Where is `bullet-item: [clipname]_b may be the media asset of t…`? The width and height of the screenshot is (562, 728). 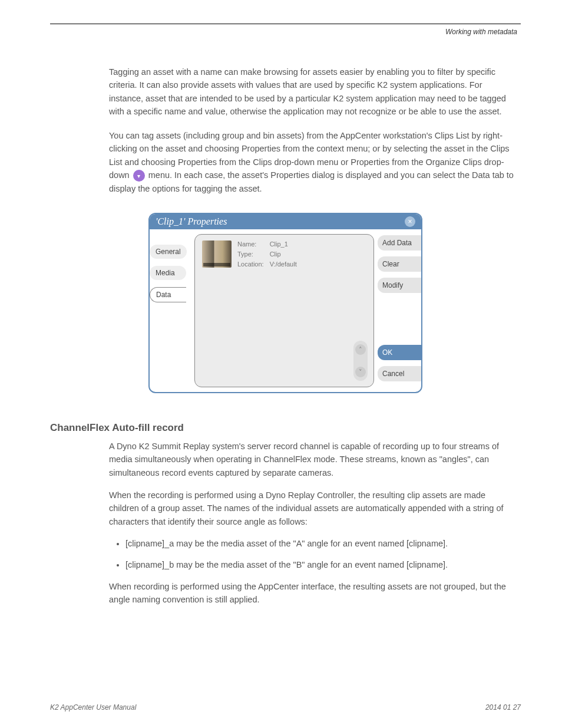 bullet-item: [clipname]_b may be the media asset of t… is located at coordinates (320, 565).